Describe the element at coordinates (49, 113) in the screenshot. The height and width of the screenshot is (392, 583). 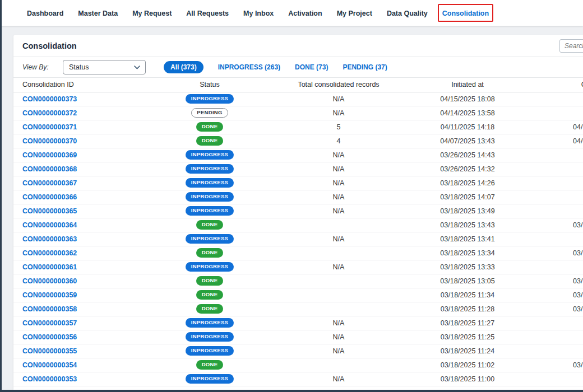
I see `consolidation-id-link: CON0000000372` at that location.